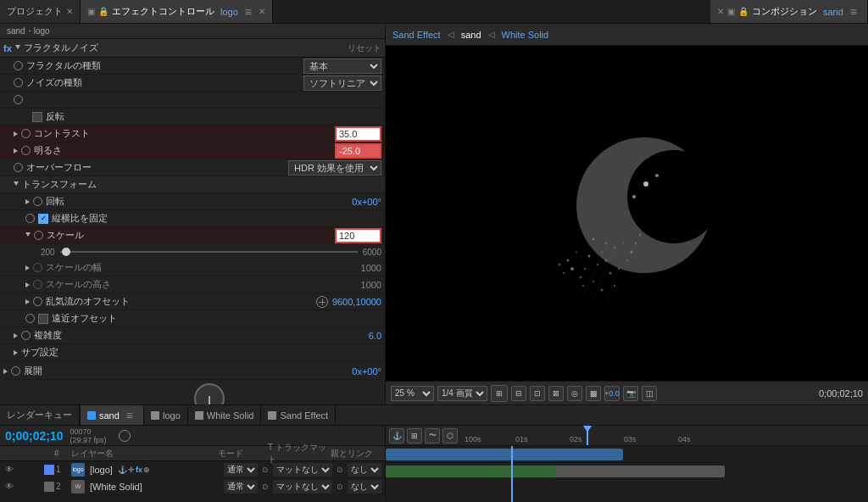 The height and width of the screenshot is (502, 868). What do you see at coordinates (70, 12) in the screenshot?
I see `tab-project-close: ✕` at bounding box center [70, 12].